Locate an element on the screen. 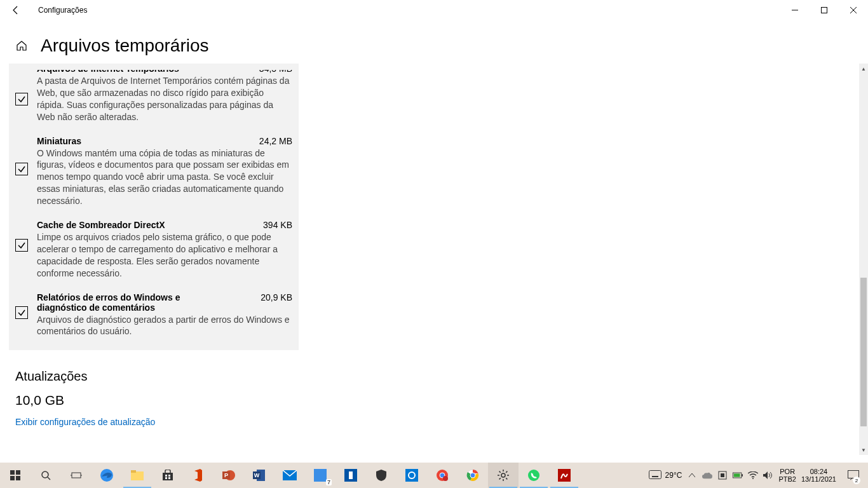 The image size is (868, 488). list-item: Cache de Sombreador DirectX 394 KB Limpe… is located at coordinates (154, 250).